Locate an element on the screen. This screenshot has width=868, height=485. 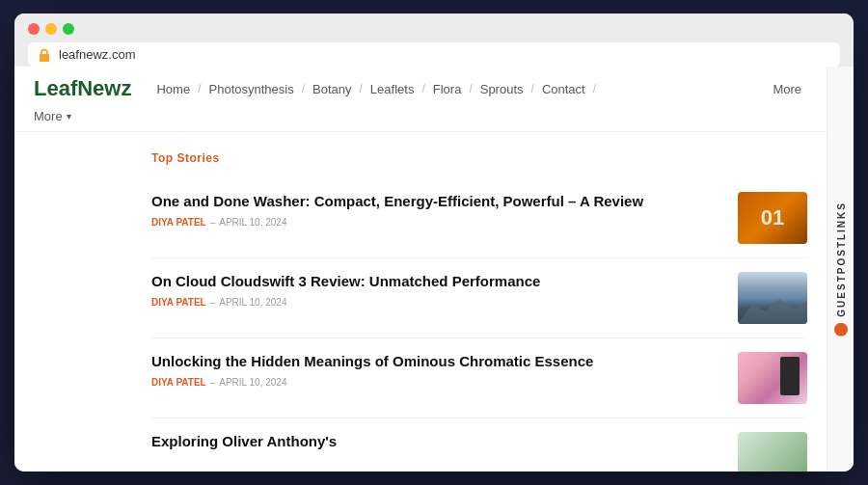
nav-sep-2: / is located at coordinates (361, 89).